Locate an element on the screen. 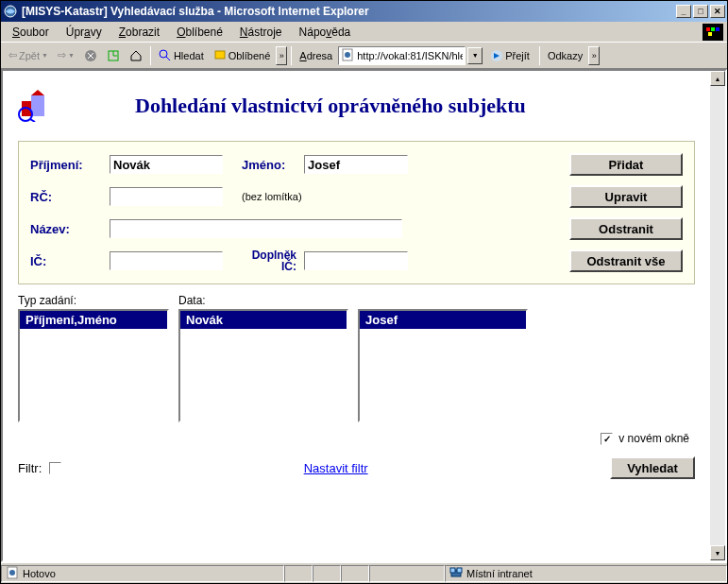 The image size is (728, 584). data-label: Data: is located at coordinates (263, 301).